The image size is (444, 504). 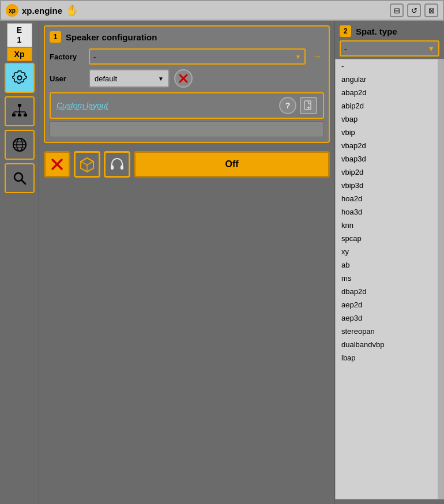 I want to click on close-button: ⊠, so click(x=431, y=10).